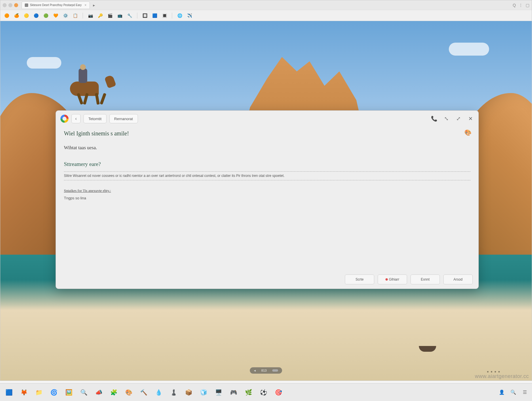  Describe the element at coordinates (513, 392) in the screenshot. I see `system-tray: 👤 🔍 ☰` at that location.